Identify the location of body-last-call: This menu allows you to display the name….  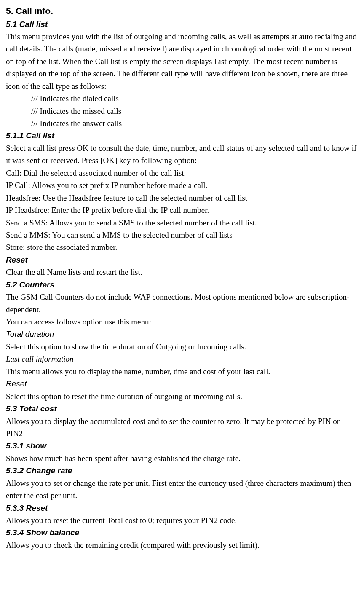
(182, 372).